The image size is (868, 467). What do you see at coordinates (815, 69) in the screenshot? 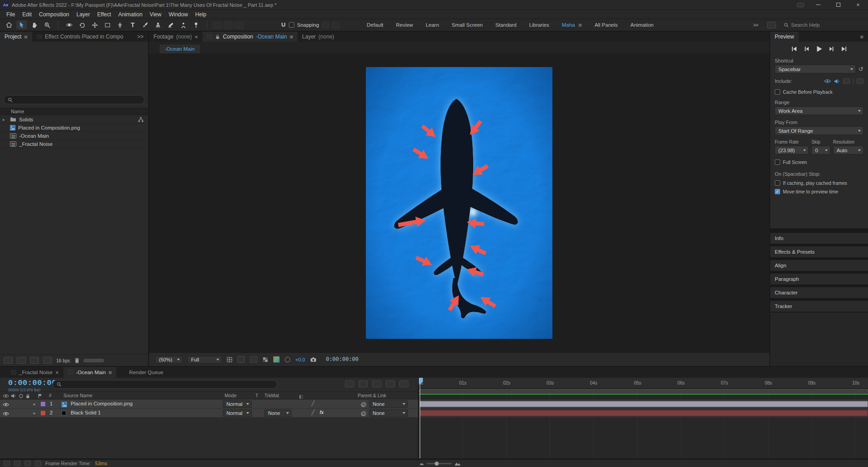
I see `shortcut-dropdown: Spacebar` at bounding box center [815, 69].